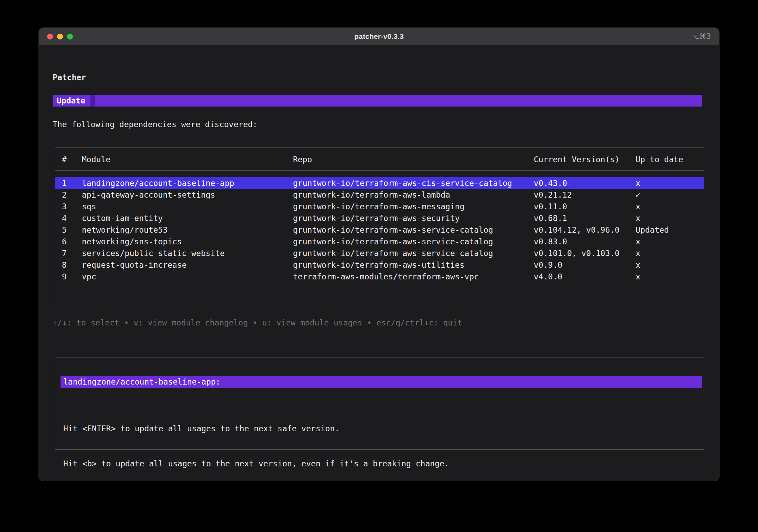 The image size is (758, 532). Describe the element at coordinates (187, 183) in the screenshot. I see `cell-module: landingzone/account-baseline-app` at that location.